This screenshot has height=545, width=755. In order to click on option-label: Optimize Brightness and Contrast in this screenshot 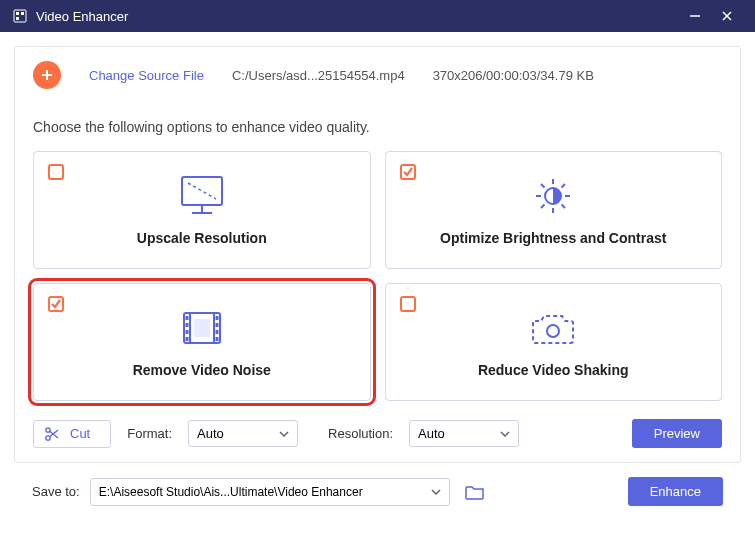, I will do `click(554, 238)`.